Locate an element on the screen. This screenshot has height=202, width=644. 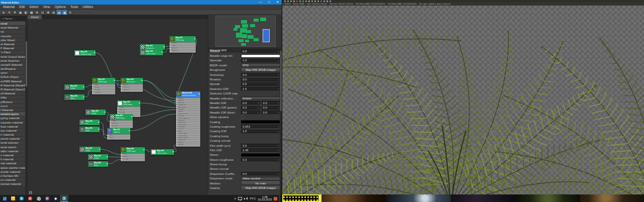
node-header: Map #26Dirt is located at coordinates (90, 123).